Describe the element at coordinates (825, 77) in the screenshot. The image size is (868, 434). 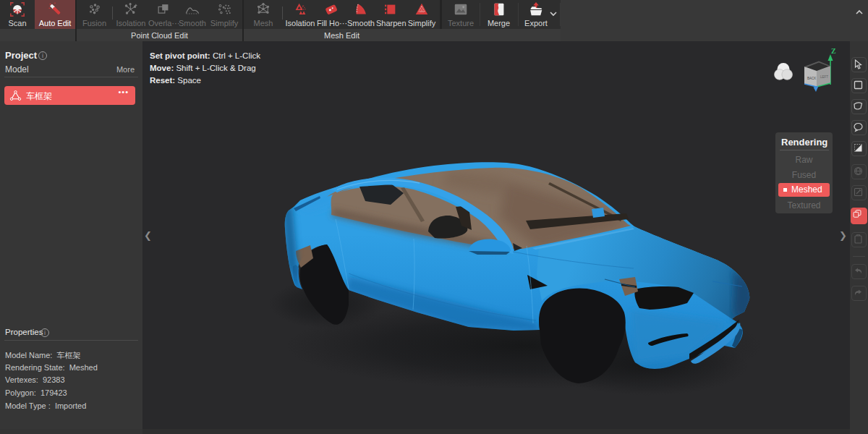
I see `svg-text: LEFT` at that location.